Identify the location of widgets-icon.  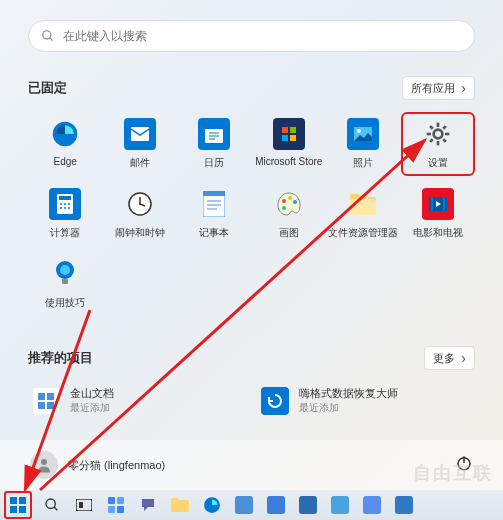
(116, 505).